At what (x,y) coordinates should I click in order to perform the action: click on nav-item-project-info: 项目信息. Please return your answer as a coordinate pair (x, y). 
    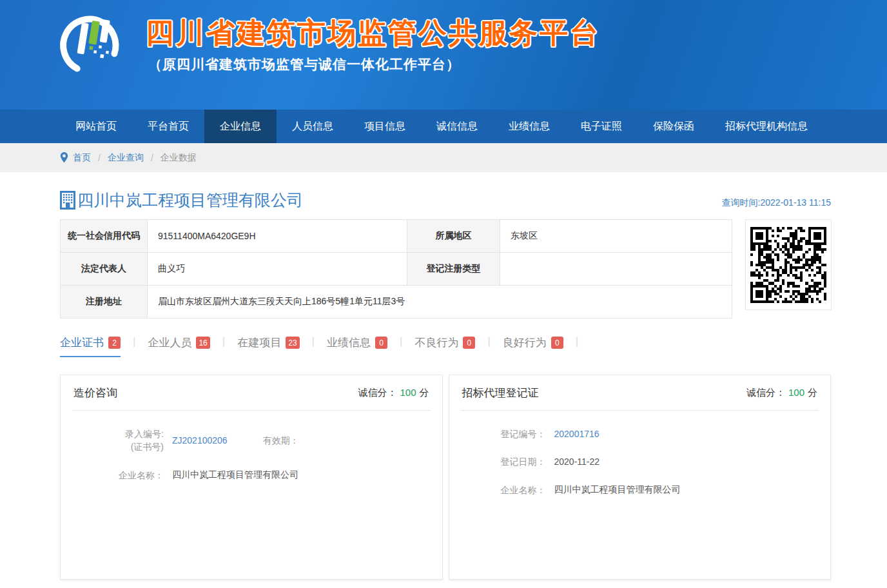
    Looking at the image, I should click on (385, 126).